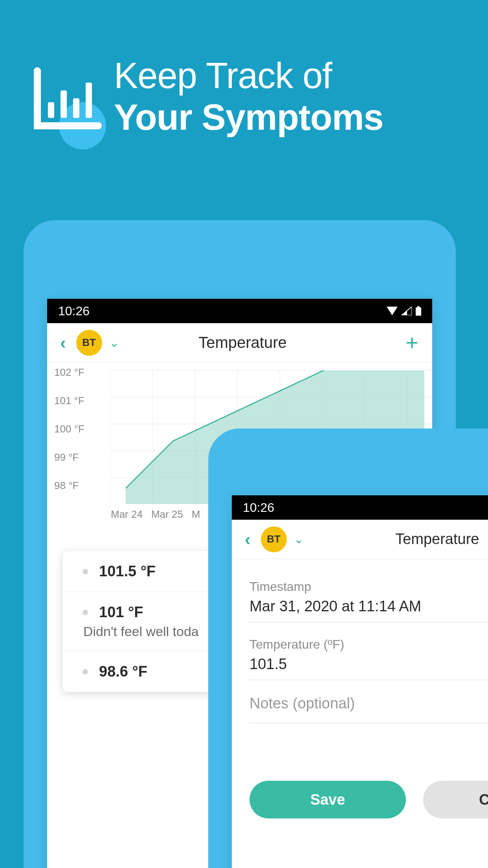 This screenshot has height=868, width=488. Describe the element at coordinates (121, 612) in the screenshot. I see `entry-value: 101 °F` at that location.